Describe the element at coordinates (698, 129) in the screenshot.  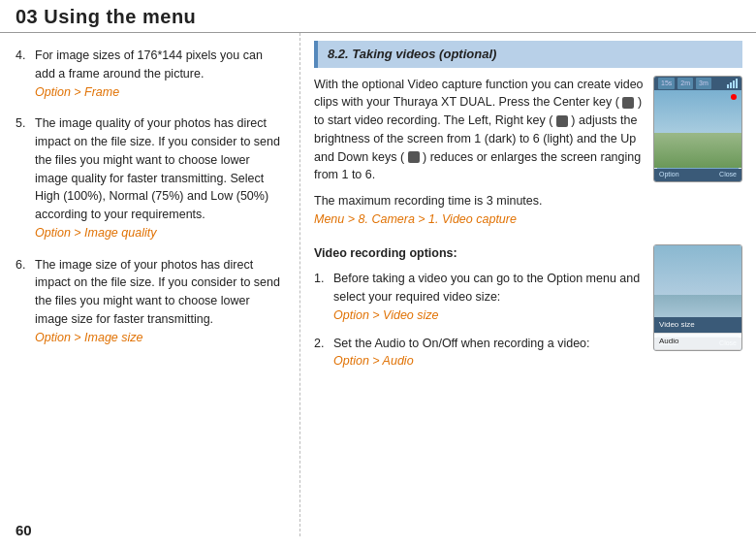
I see `phone-screenshot-1: 15s 2m 3m` at that location.